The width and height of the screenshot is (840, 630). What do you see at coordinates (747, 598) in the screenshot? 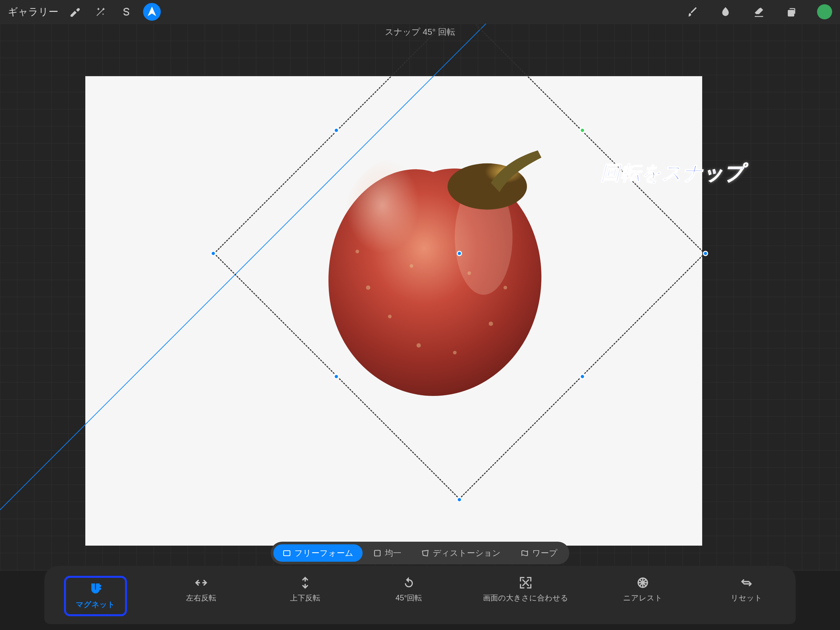
I see `action-reset-label: リセット` at bounding box center [747, 598].